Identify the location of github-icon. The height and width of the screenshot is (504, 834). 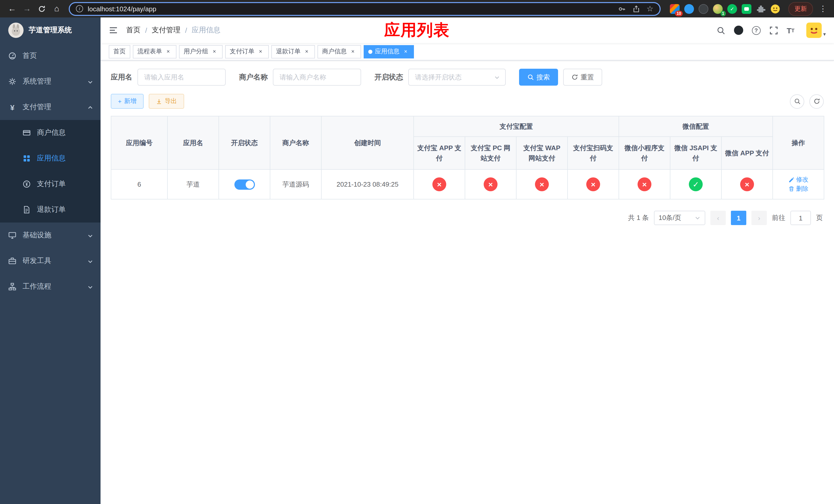
(739, 30).